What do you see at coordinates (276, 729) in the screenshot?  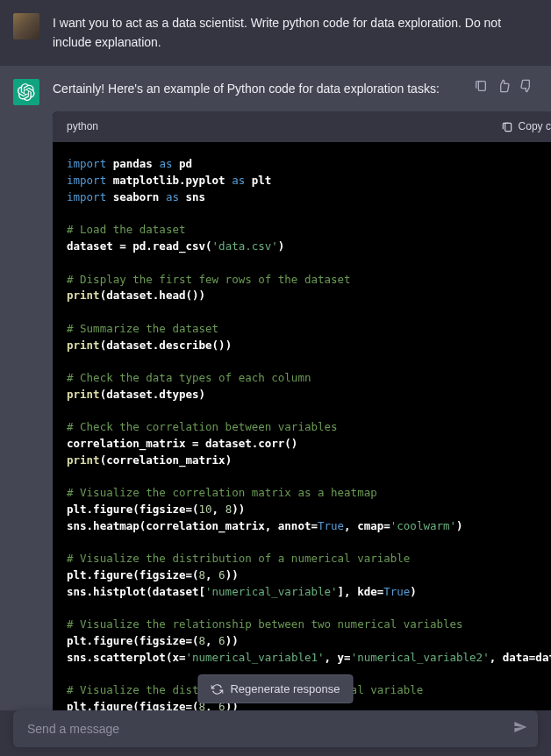 I see `message-input-area` at bounding box center [276, 729].